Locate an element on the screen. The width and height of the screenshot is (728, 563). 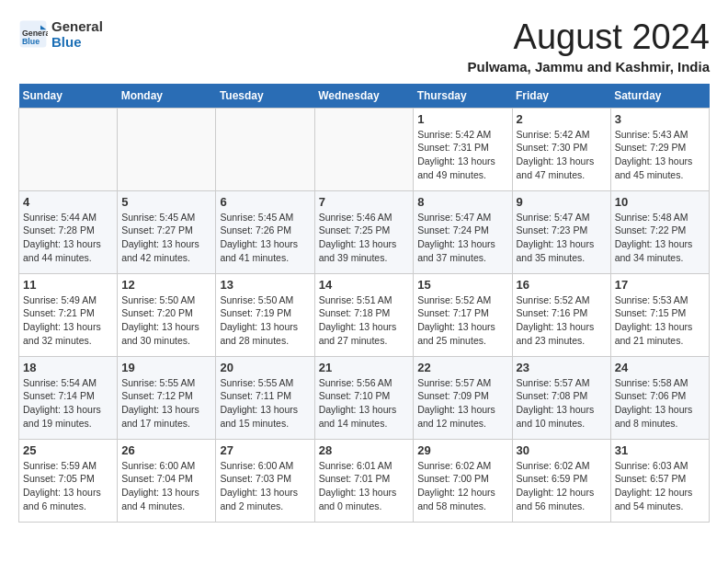
cell-info: Sunrise: 5:58 AMSunset: 7:06 PMDaylight:… is located at coordinates (660, 403).